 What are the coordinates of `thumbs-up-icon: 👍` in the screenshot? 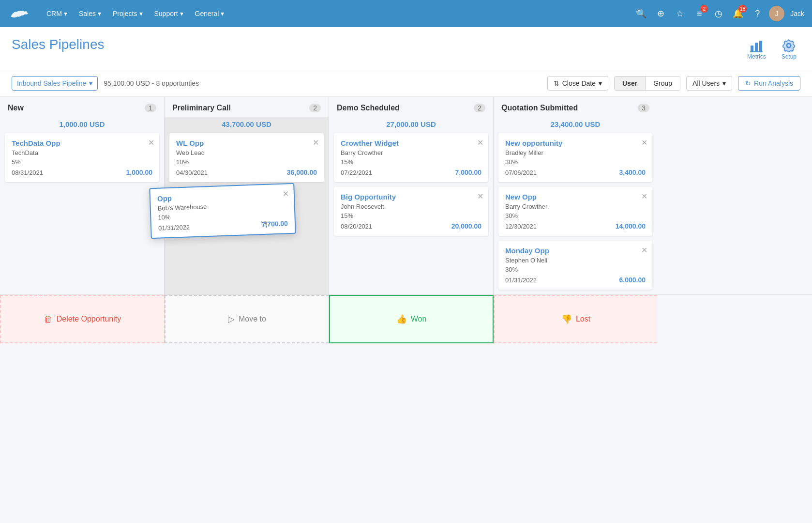 It's located at (402, 319).